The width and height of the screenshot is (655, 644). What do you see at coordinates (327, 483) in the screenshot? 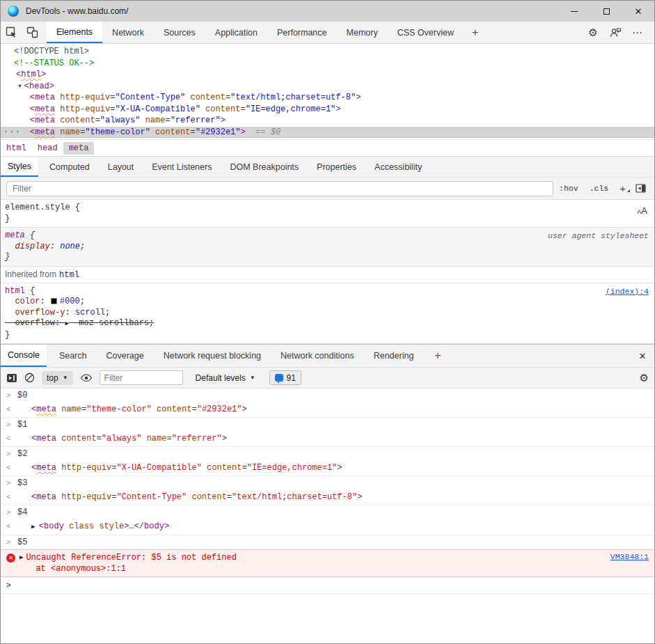
I see `console-input-row: >$3` at bounding box center [327, 483].